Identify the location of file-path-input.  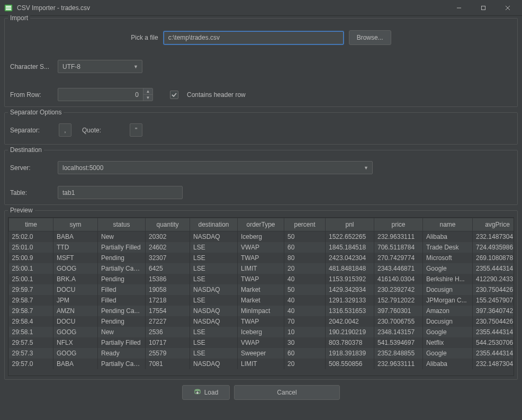
(254, 38).